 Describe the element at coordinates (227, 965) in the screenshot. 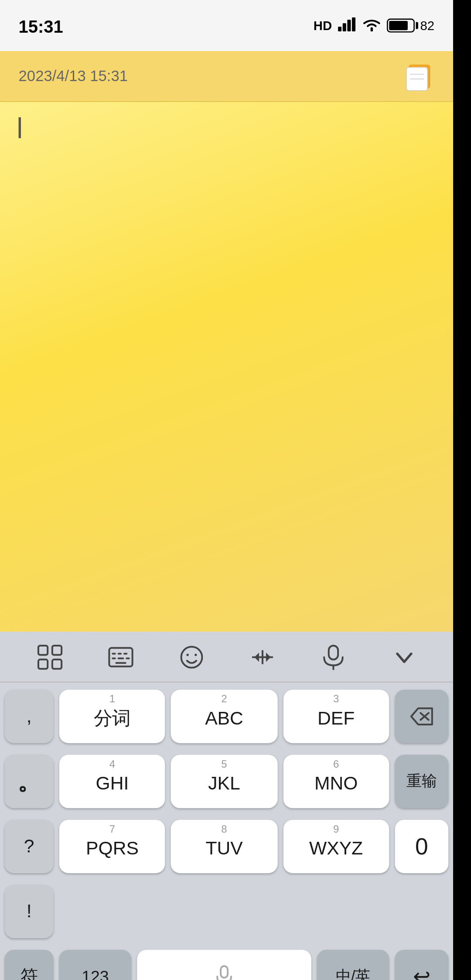

I see `keyboard-row-bottom: 符 123 中/英 ↩` at that location.